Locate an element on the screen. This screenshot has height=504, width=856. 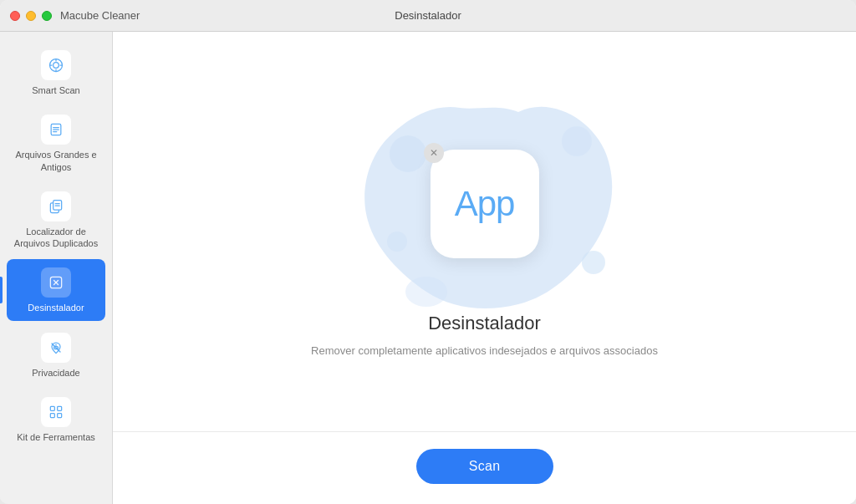
app-icon-wrapper: ✕ App is located at coordinates (485, 204).